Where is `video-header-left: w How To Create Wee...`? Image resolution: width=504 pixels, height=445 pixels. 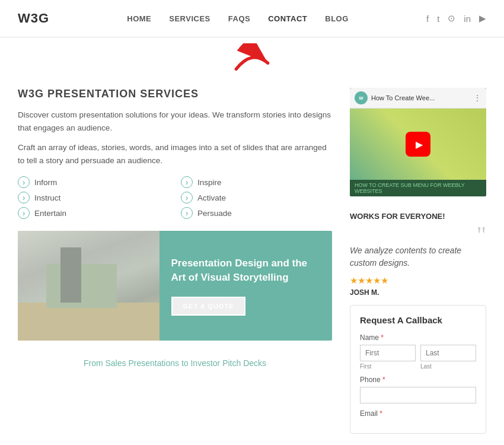
video-header-left: w How To Create Wee... is located at coordinates (395, 98).